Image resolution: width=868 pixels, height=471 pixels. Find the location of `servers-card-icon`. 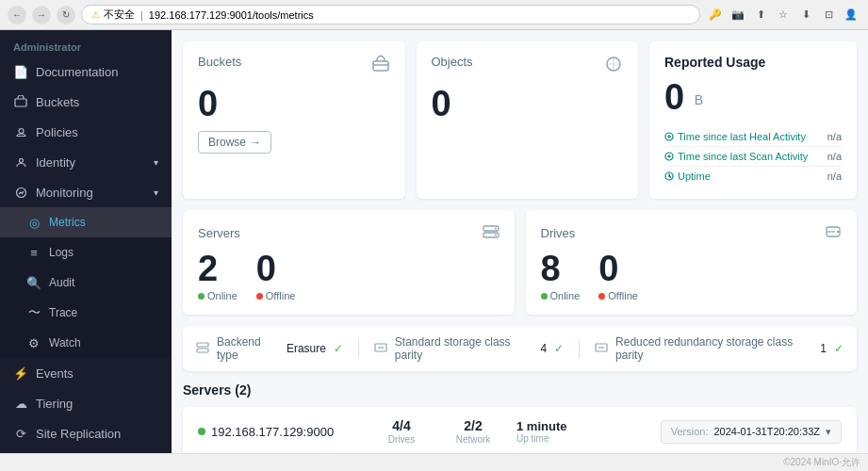

servers-card-icon is located at coordinates (491, 234).